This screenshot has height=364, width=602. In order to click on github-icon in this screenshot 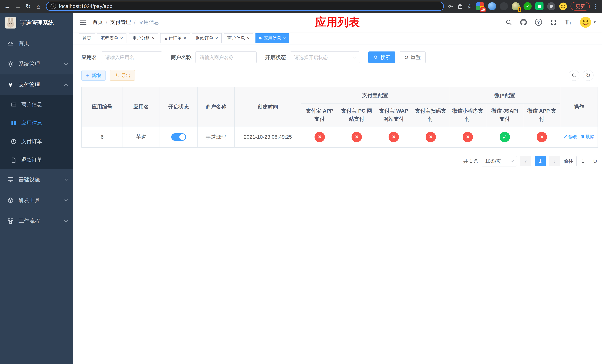, I will do `click(523, 22)`.